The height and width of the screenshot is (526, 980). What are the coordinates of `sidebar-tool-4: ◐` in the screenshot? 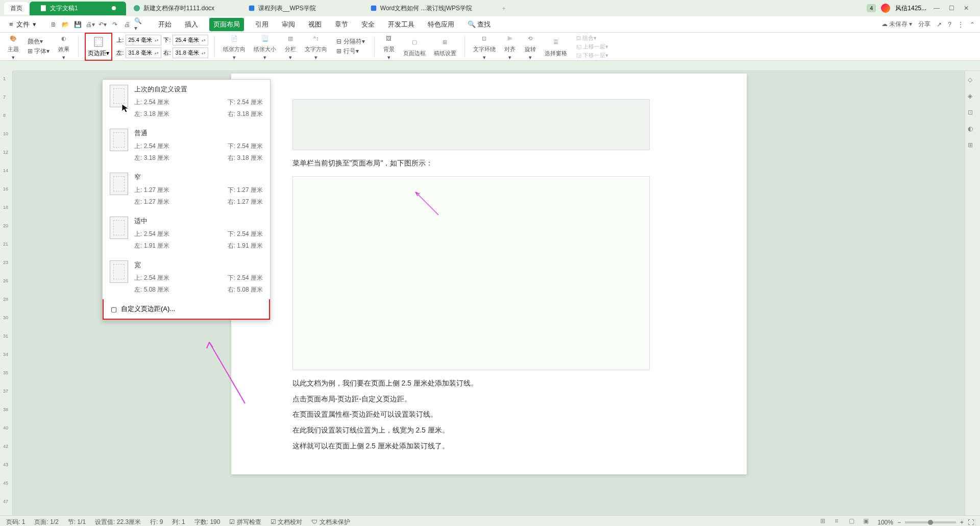 It's located at (973, 130).